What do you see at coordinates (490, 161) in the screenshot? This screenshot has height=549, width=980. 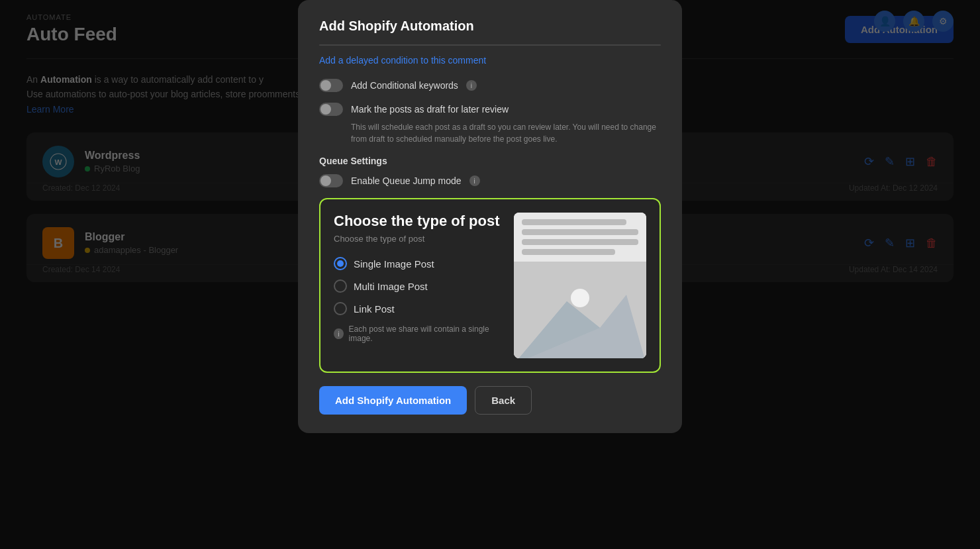 I see `queue-settings-title: Queue Settings` at bounding box center [490, 161].